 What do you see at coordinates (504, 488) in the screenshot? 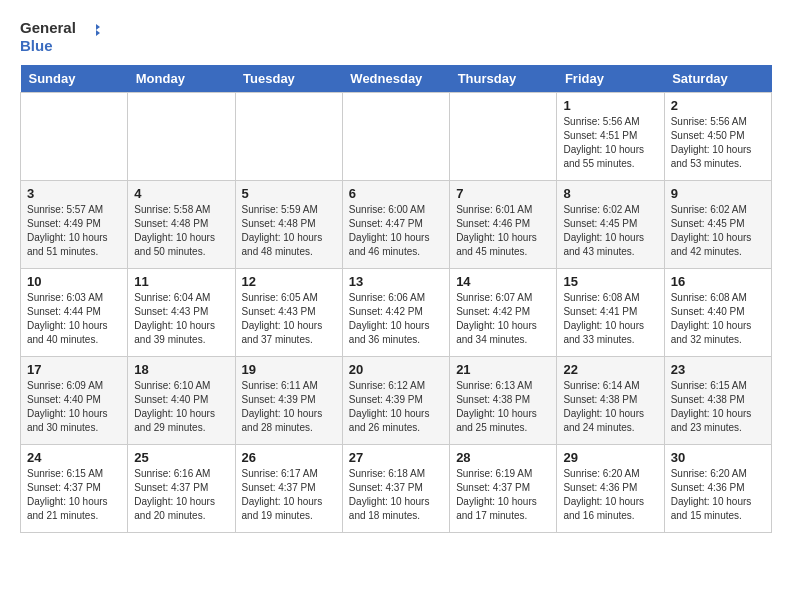
I see `calendar-cell: 28Sunrise: 6:19 AM Sunset: 4:37 PM Dayli…` at bounding box center [504, 488].